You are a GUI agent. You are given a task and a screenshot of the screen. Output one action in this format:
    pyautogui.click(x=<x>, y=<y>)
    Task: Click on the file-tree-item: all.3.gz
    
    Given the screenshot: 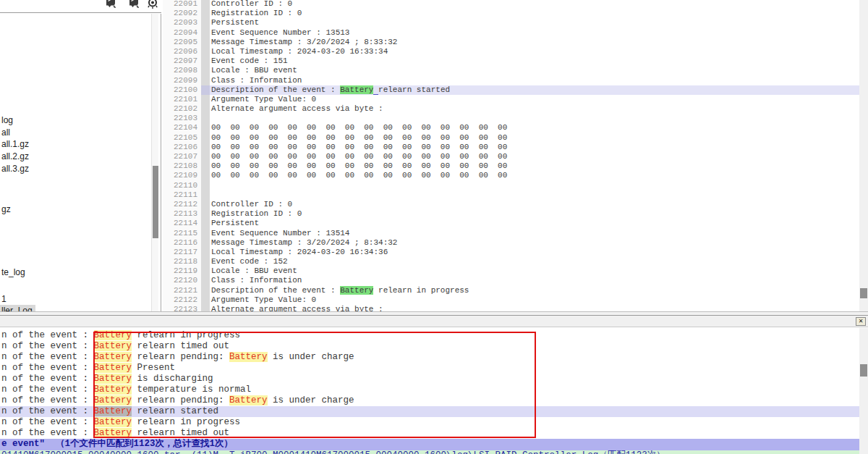 What is the action you would take?
    pyautogui.click(x=16, y=169)
    